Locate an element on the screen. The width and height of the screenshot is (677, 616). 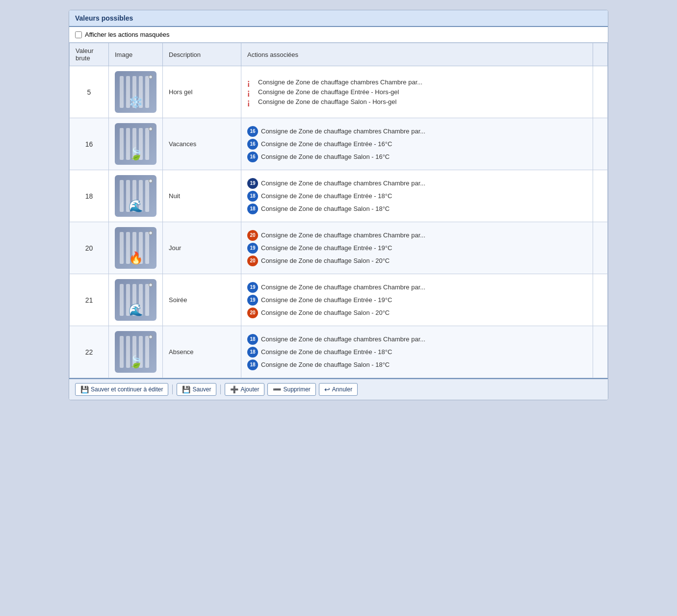
action-line: 16Consigne de Zone de chauffage Entrée -… is located at coordinates (417, 144).